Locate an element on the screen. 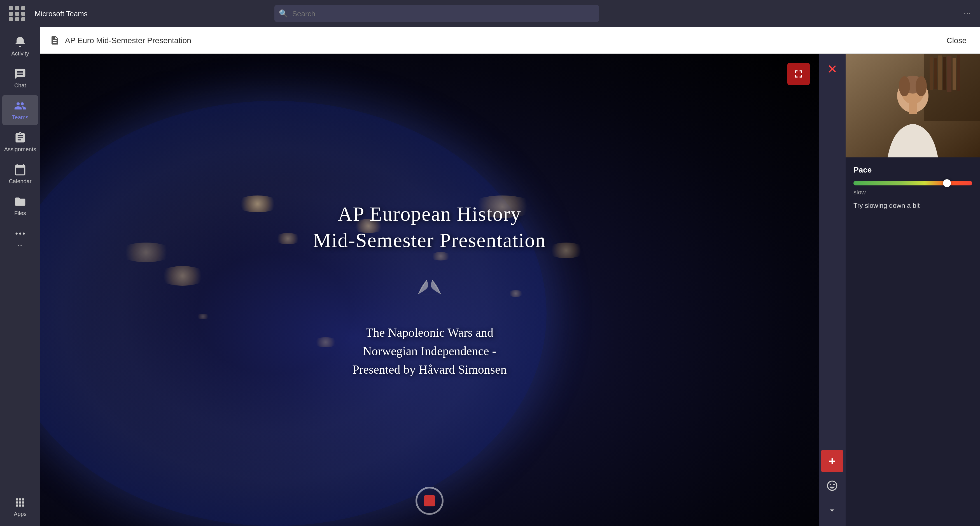 The image size is (980, 526). search-input is located at coordinates (437, 13).